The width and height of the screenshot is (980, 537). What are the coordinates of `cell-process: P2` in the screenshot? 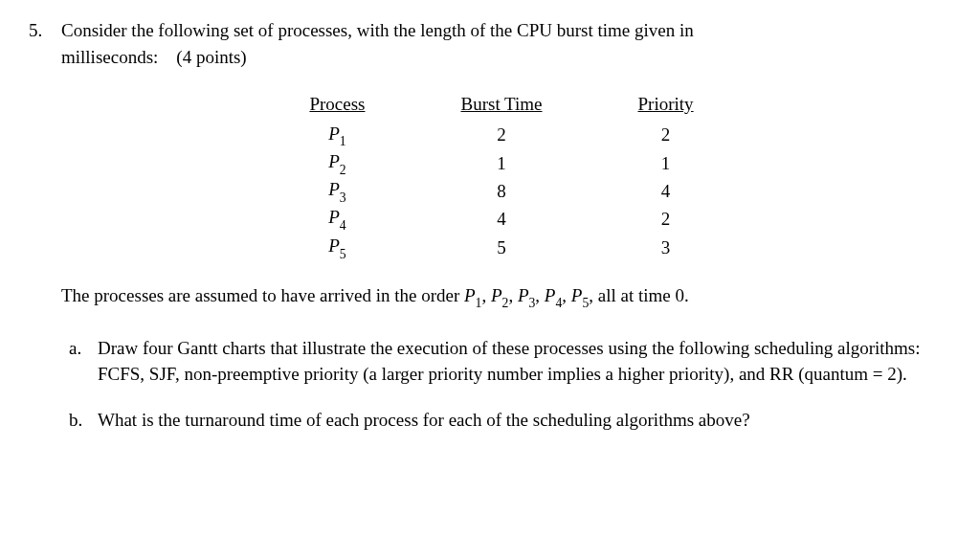 It's located at (337, 163).